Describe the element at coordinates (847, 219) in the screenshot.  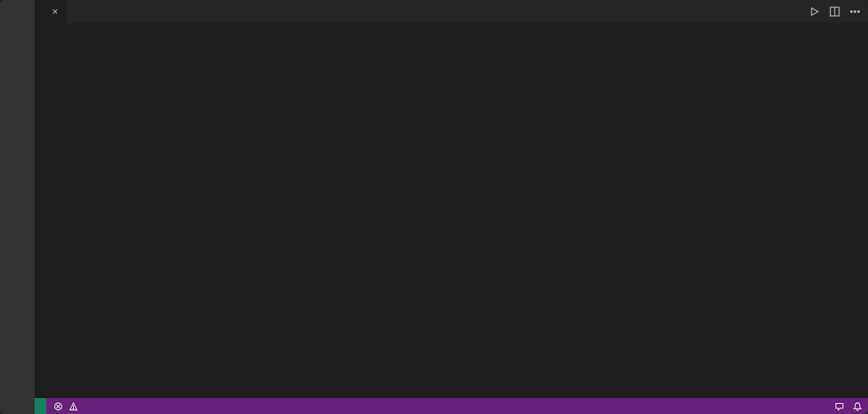
I see `minimap` at that location.